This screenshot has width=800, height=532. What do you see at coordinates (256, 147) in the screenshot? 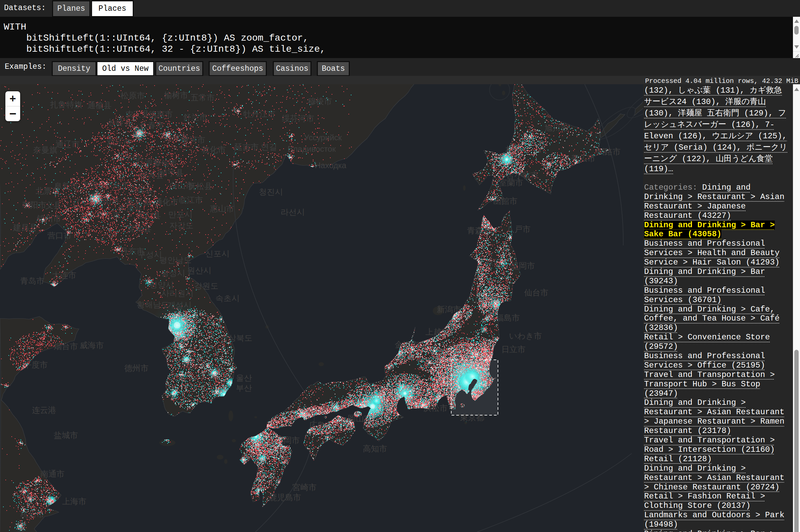
I see `svg-text: 延吉市 연길` at bounding box center [256, 147].